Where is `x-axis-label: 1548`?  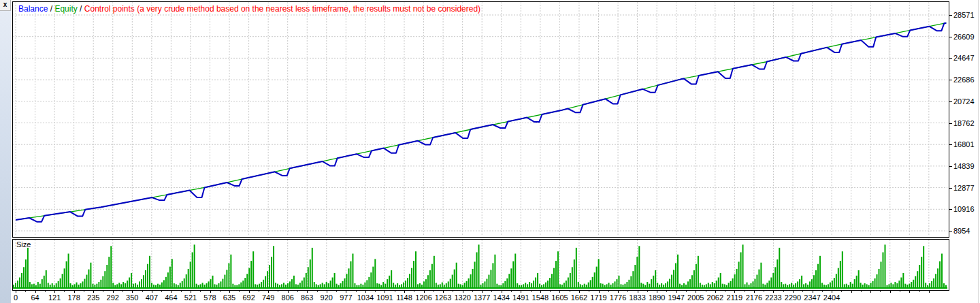 x-axis-label: 1548 is located at coordinates (540, 298).